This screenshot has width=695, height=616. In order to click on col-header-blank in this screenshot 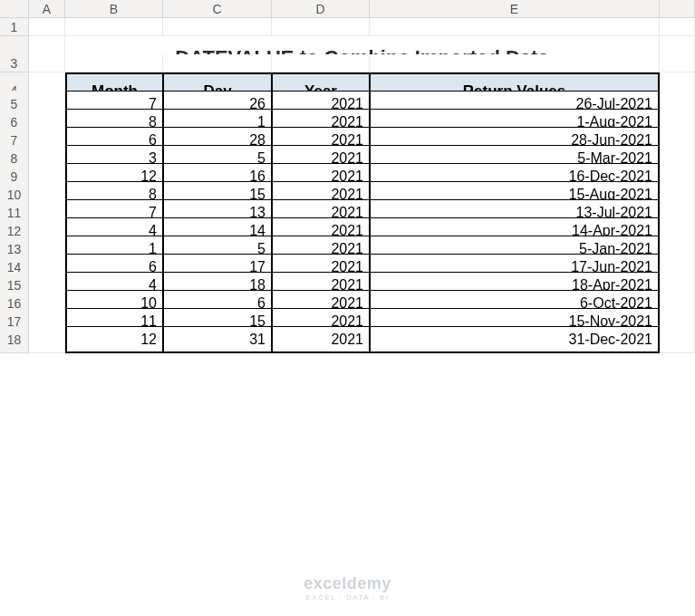, I will do `click(678, 9)`.